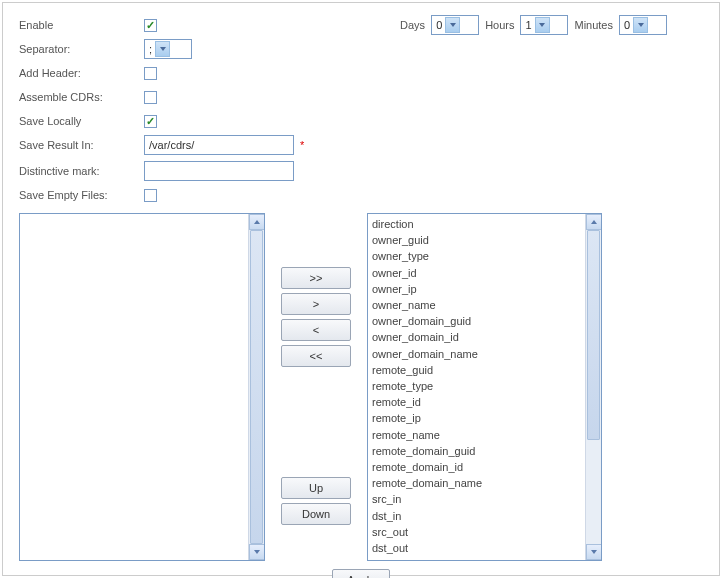 The height and width of the screenshot is (578, 722). Describe the element at coordinates (316, 278) in the screenshot. I see `move-all-right-button: >>` at that location.